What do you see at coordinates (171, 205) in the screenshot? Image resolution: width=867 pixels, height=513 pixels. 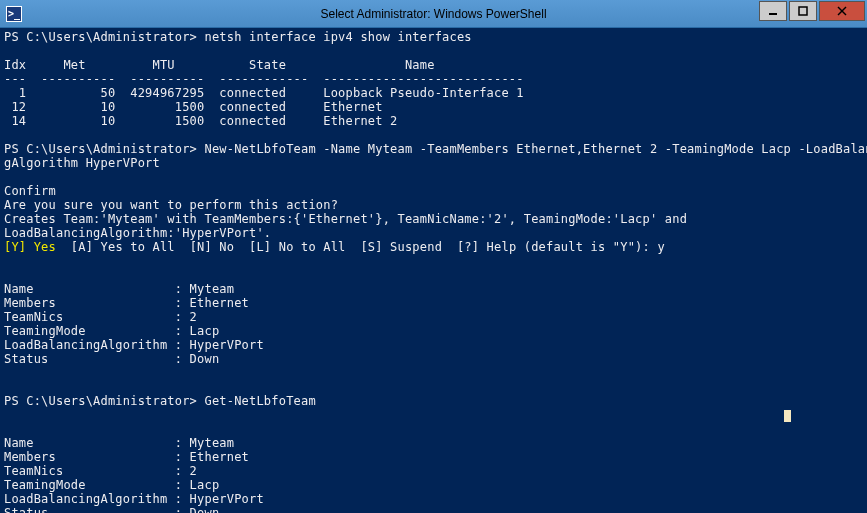 I see `confirm-question: Are you sure you want to perform this ac…` at bounding box center [171, 205].